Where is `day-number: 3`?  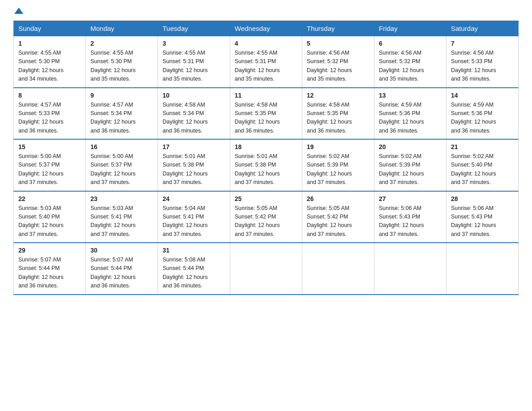
day-number: 3 is located at coordinates (194, 43).